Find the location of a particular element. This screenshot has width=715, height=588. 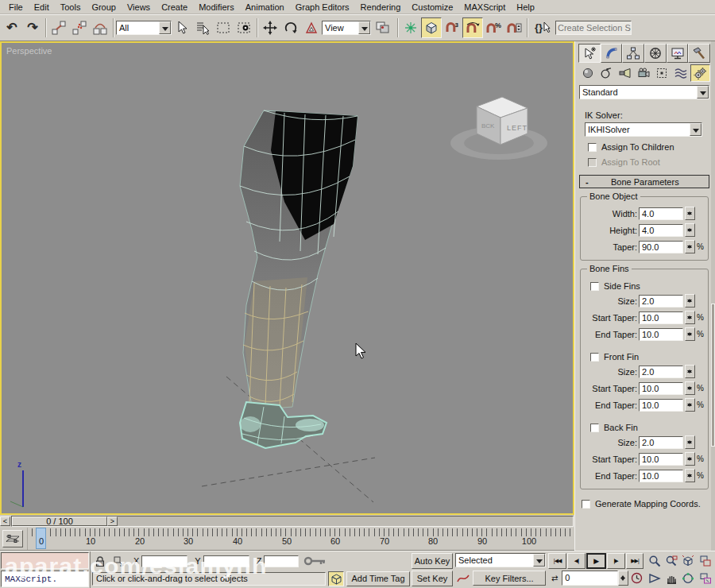

field-of-view-button is located at coordinates (654, 578).